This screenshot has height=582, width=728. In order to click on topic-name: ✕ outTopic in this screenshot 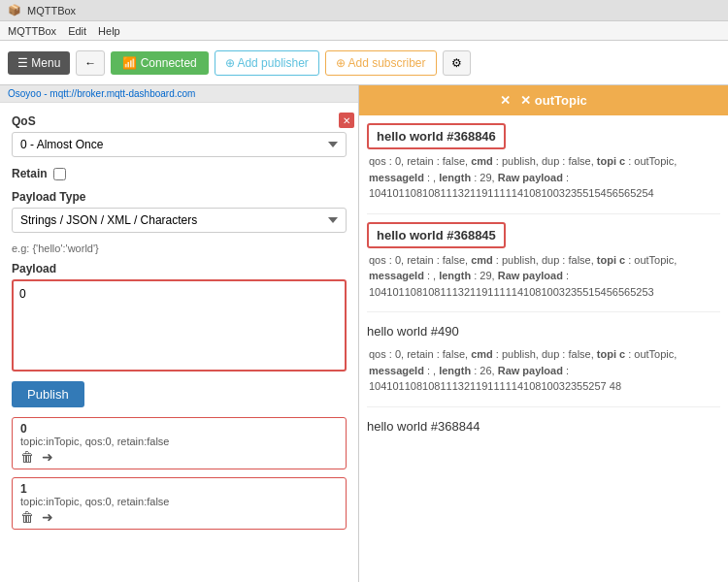, I will do `click(553, 101)`.